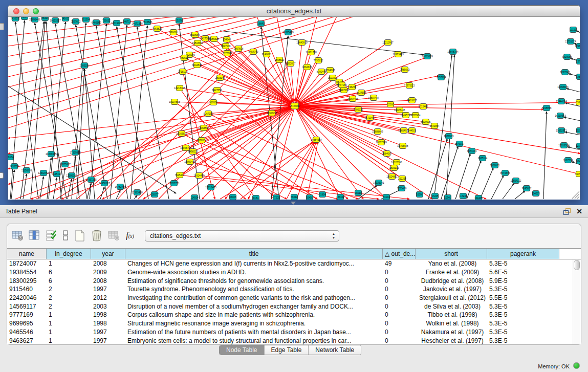 The width and height of the screenshot is (588, 372). What do you see at coordinates (578, 146) in the screenshot?
I see `graph-node-label: 121033` at bounding box center [578, 146].